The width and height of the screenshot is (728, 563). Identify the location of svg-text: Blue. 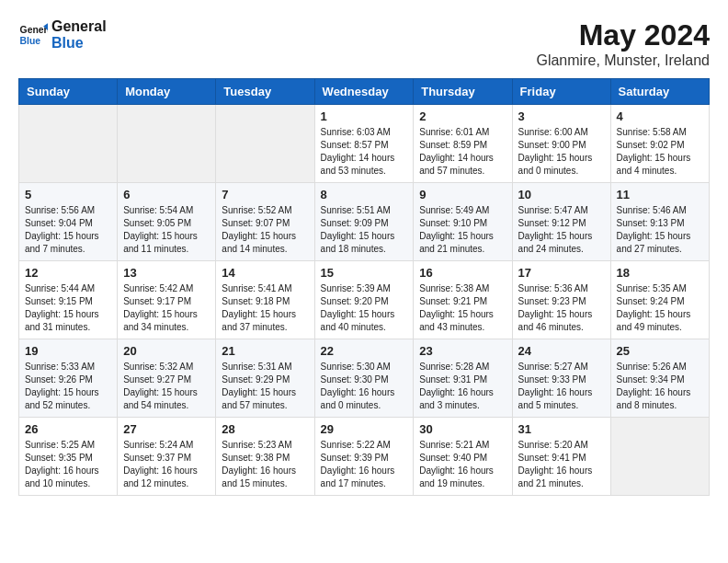
(31, 40).